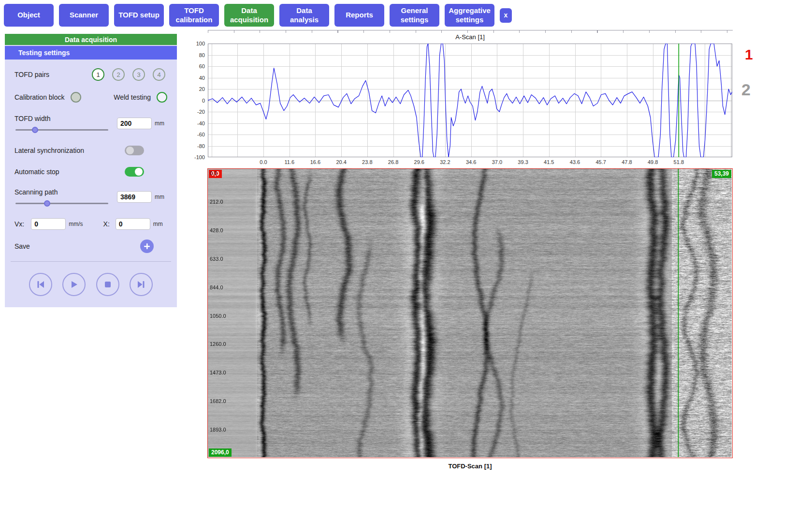 The width and height of the screenshot is (812, 508). I want to click on play-icon, so click(74, 284).